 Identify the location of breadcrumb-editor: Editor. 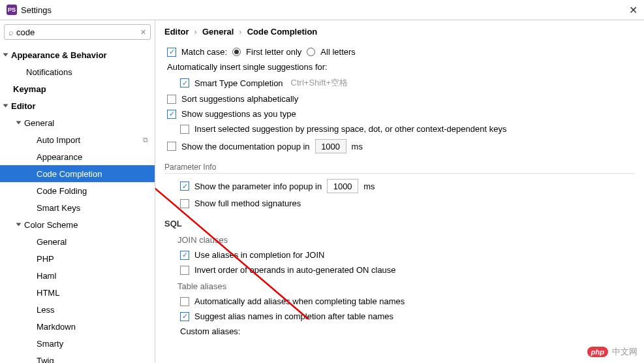
(177, 31).